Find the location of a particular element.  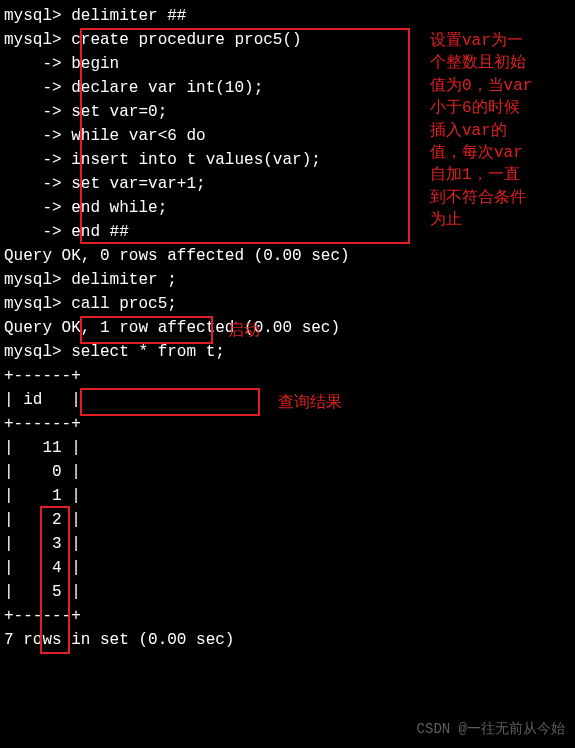

terminal-line: | 5 | is located at coordinates (288, 592).